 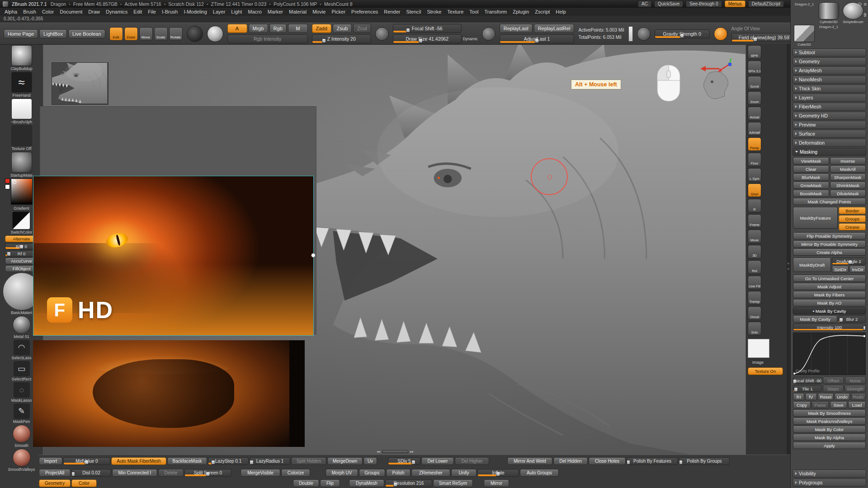 What do you see at coordinates (840, 269) in the screenshot?
I see `item-setdir: SetDir` at bounding box center [840, 269].